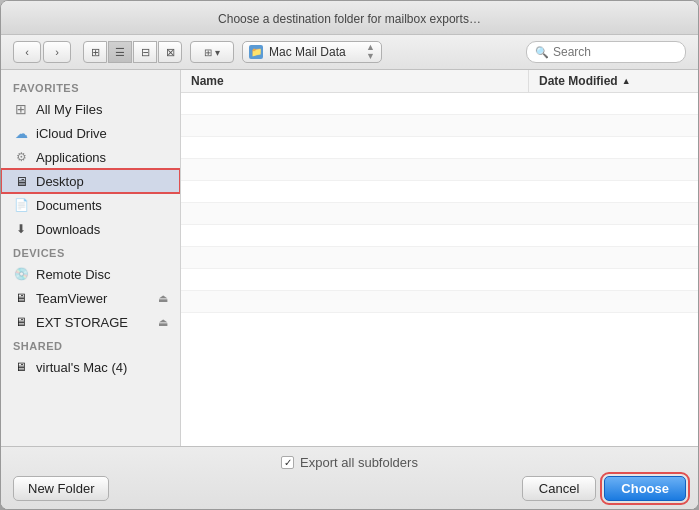 Image resolution: width=699 pixels, height=510 pixels. Describe the element at coordinates (72, 298) in the screenshot. I see `sidebar-label-teamviewer: TeamViewer` at that location.